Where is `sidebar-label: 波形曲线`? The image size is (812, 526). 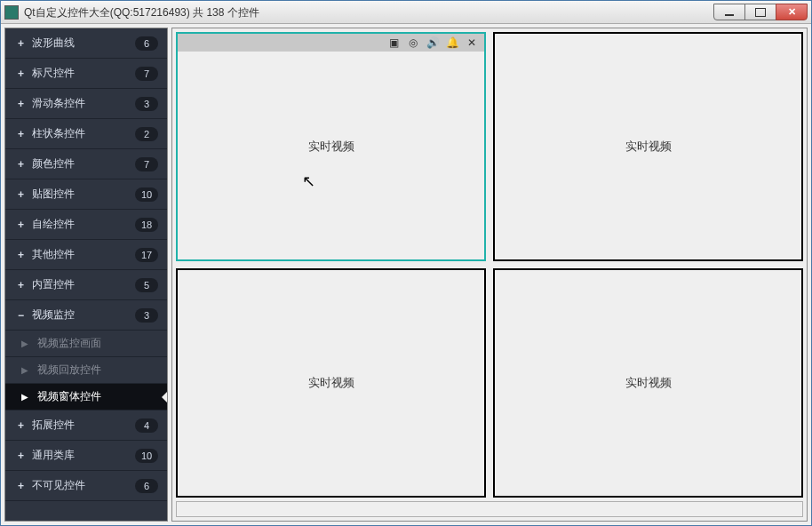
sidebar-label: 波形曲线 is located at coordinates (84, 43).